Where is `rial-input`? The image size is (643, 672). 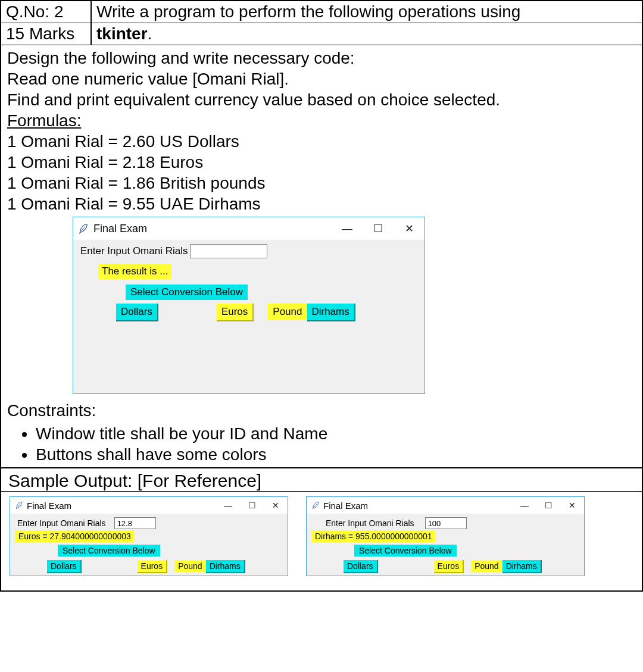 rial-input is located at coordinates (229, 251).